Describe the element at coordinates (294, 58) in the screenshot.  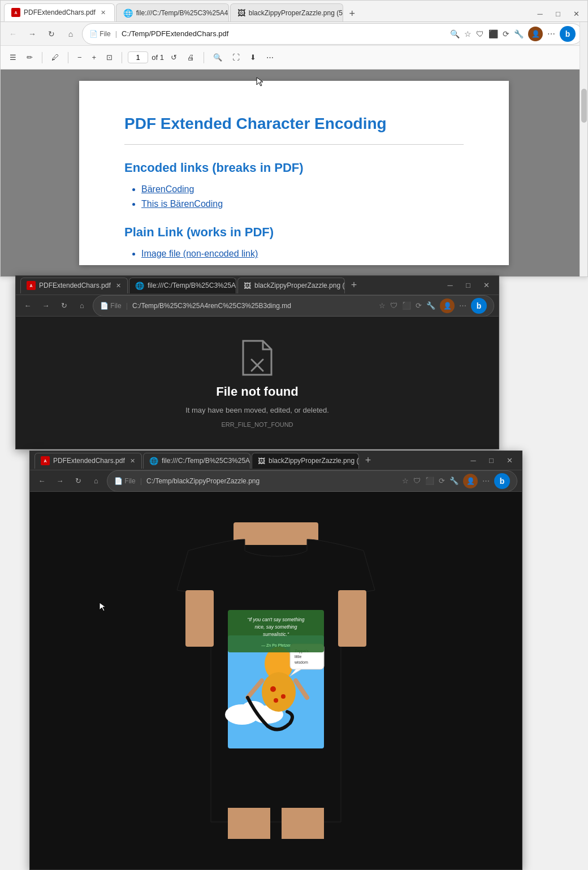
I see `pdf-toolbar-1: ☰ ✏ 🖊 − + ⊡ of 1 ↺ 🖨 🔍 ⛶ ⬇ ⋯` at that location.